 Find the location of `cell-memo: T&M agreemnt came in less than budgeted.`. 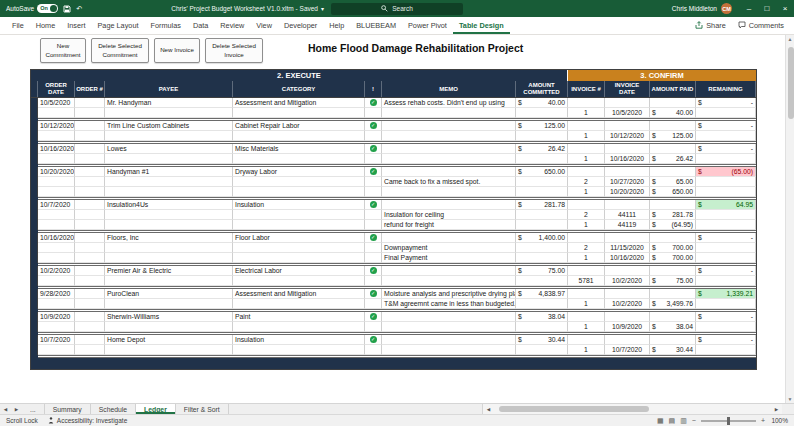

cell-memo: T&M agreemnt came in less than budgeted. is located at coordinates (449, 304).